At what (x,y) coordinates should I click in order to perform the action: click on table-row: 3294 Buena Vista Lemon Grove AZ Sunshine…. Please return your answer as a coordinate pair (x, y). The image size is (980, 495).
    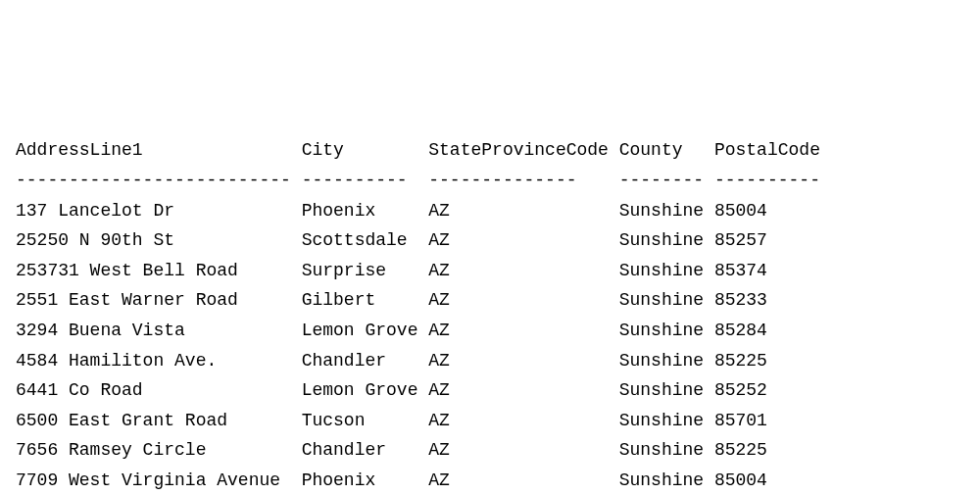
    Looking at the image, I should click on (490, 331).